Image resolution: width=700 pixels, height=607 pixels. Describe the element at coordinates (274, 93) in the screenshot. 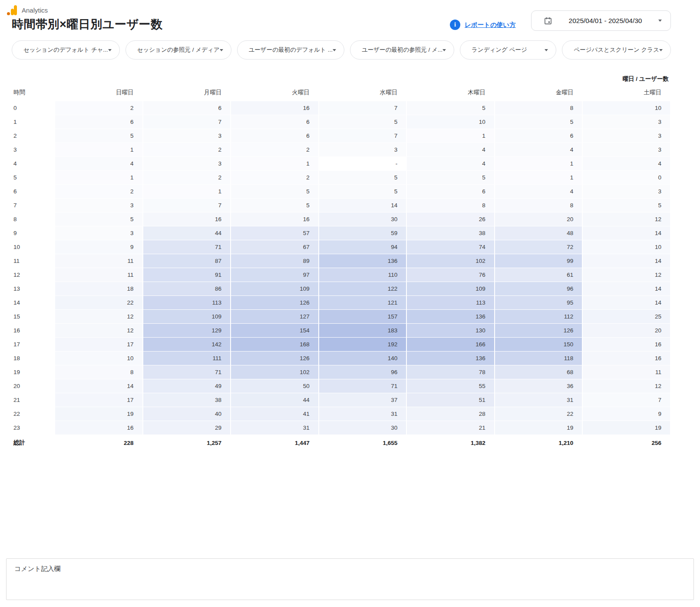

I see `col-header-day: 火曜日` at that location.